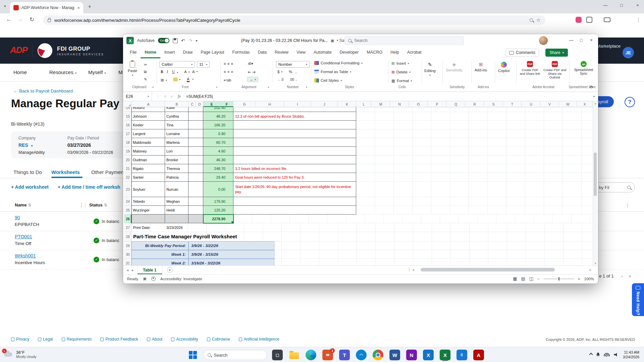 This screenshot has width=644, height=362. Describe the element at coordinates (378, 355) in the screenshot. I see `chrome-icon` at that location.